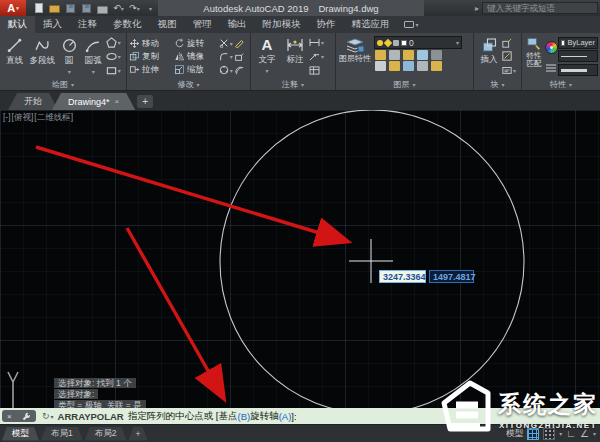 The height and width of the screenshot is (442, 600). I want to click on mirror-icon, so click(180, 56).